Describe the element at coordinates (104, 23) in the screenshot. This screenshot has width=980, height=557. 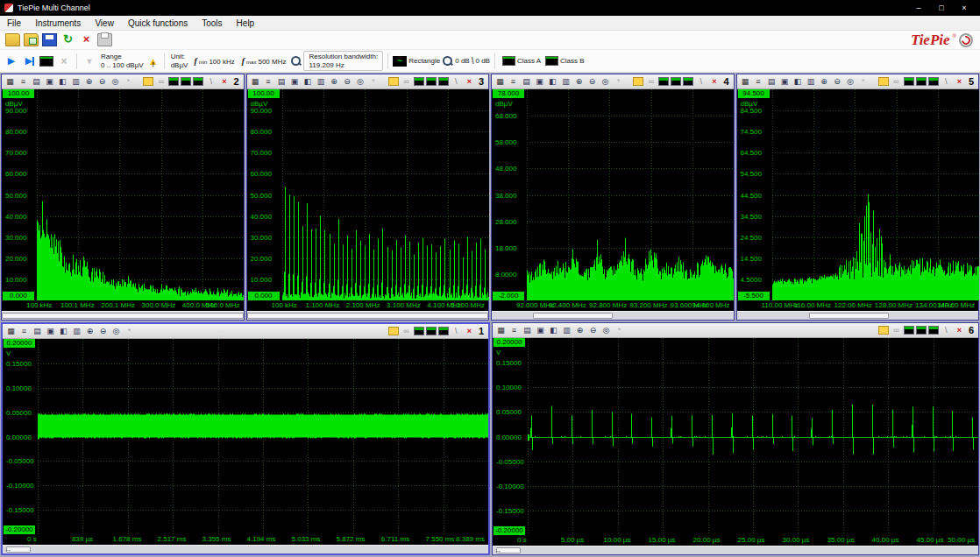
I see `menu-view: View` at that location.